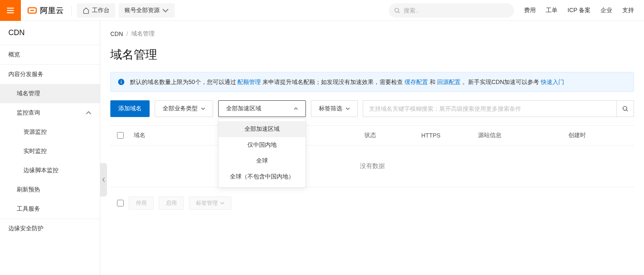 Image resolution: width=644 pixels, height=275 pixels. Describe the element at coordinates (45, 10) in the screenshot. I see `brand-logo: 阿里云` at that location.